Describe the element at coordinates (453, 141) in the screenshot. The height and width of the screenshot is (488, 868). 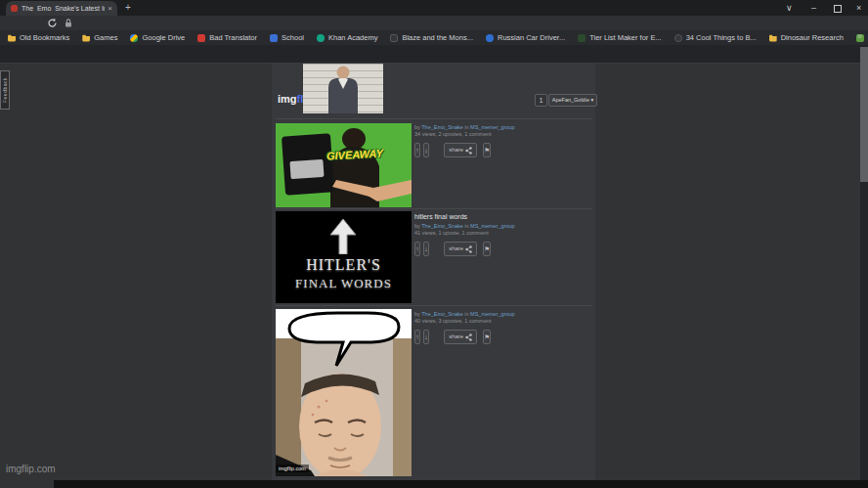
I see `meme-info: by The_Emo_Snake in MS_memer_group 34 vi…` at that location.